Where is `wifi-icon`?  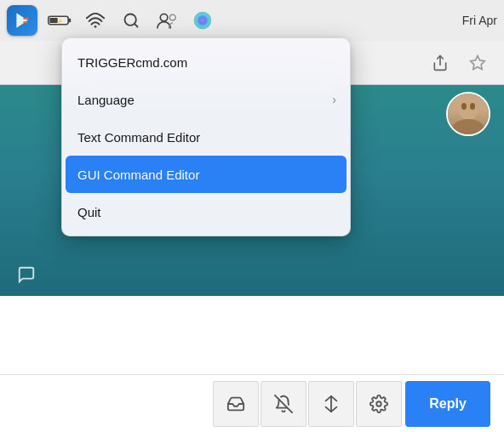 wifi-icon is located at coordinates (95, 20).